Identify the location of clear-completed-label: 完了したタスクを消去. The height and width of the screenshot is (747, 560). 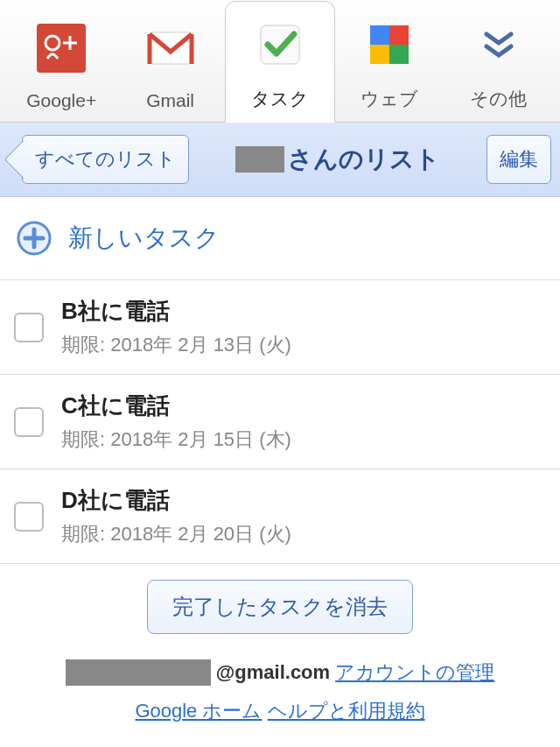
(280, 606).